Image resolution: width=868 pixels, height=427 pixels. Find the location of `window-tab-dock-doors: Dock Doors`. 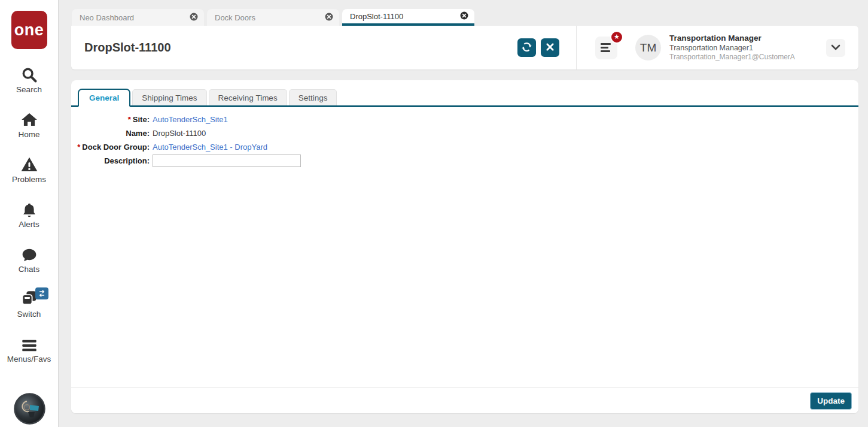

window-tab-dock-doors: Dock Doors is located at coordinates (273, 17).